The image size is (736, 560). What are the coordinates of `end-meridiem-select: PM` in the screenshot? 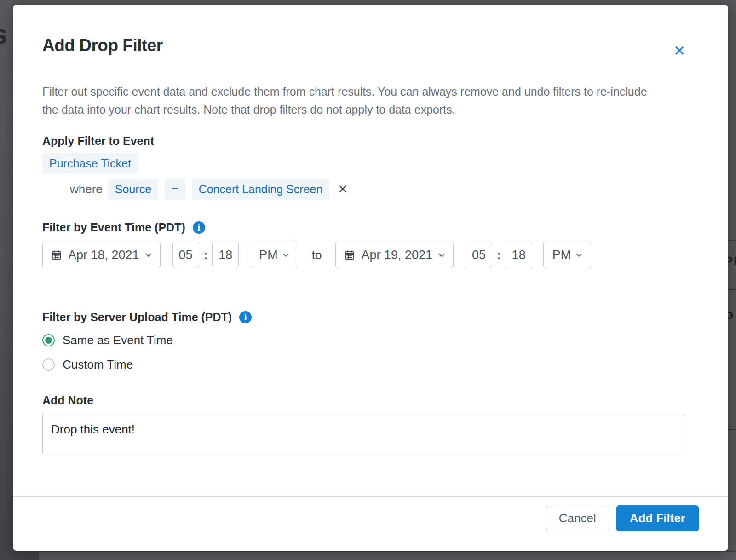 It's located at (568, 255).